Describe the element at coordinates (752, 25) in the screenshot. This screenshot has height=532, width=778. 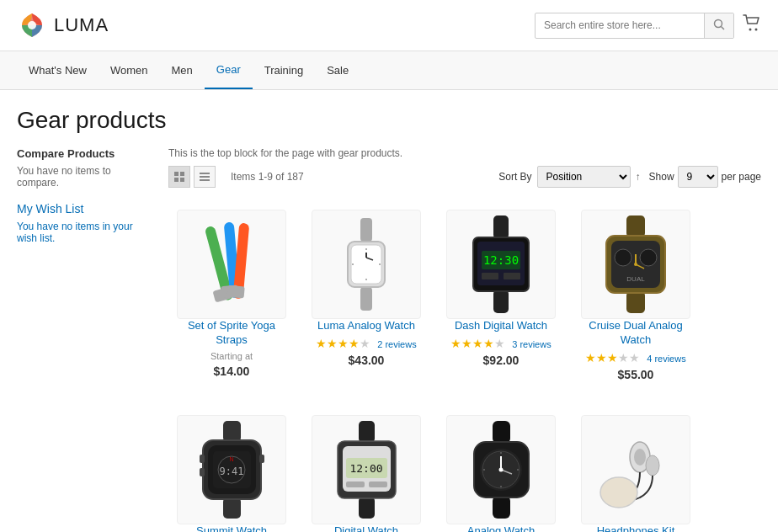
I see `cart-icon` at that location.